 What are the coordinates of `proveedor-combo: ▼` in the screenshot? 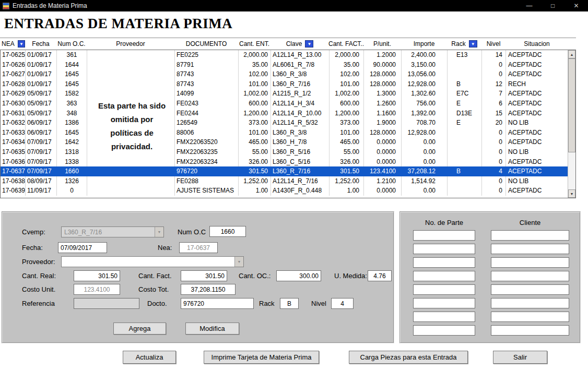 It's located at (152, 262).